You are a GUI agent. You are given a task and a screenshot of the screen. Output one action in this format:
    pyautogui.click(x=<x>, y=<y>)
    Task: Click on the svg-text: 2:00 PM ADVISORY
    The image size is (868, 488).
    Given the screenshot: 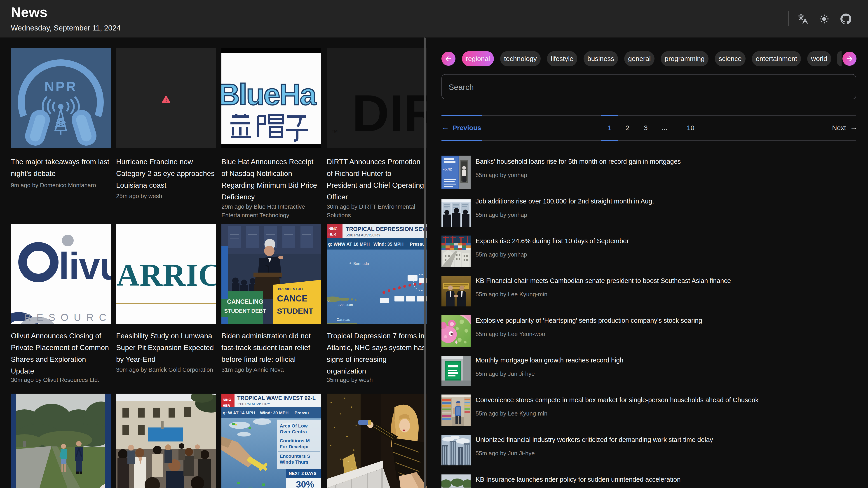 What is the action you would take?
    pyautogui.click(x=254, y=404)
    